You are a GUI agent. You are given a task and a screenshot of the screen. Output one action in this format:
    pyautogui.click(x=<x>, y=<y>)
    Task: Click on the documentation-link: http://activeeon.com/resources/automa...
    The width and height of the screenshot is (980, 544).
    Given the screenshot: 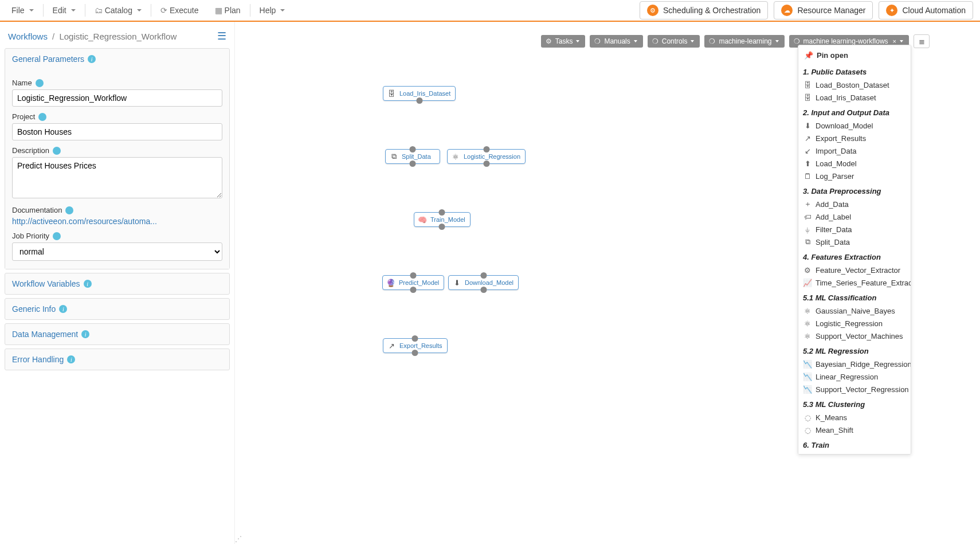 What is the action you would take?
    pyautogui.click(x=85, y=221)
    